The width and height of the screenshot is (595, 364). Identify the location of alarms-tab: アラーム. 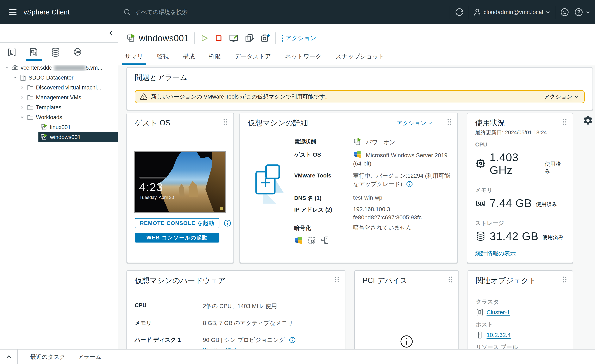
(90, 357).